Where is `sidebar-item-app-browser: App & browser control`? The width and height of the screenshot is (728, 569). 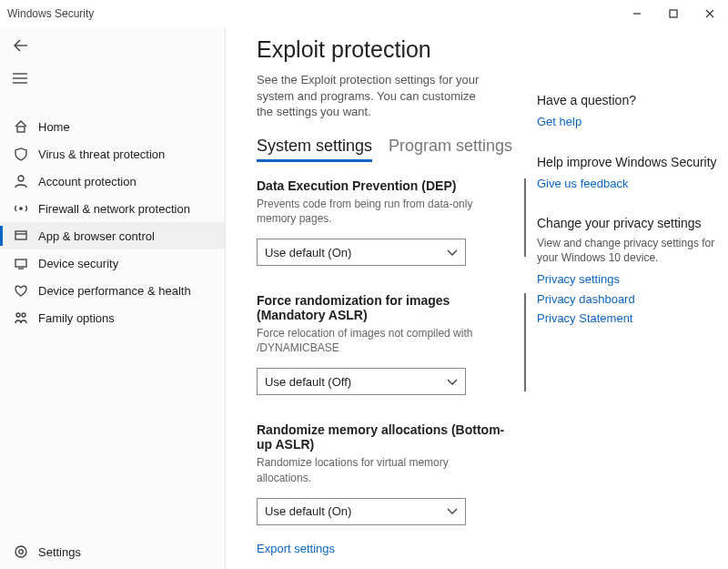
sidebar-item-app-browser: App & browser control is located at coordinates (113, 236).